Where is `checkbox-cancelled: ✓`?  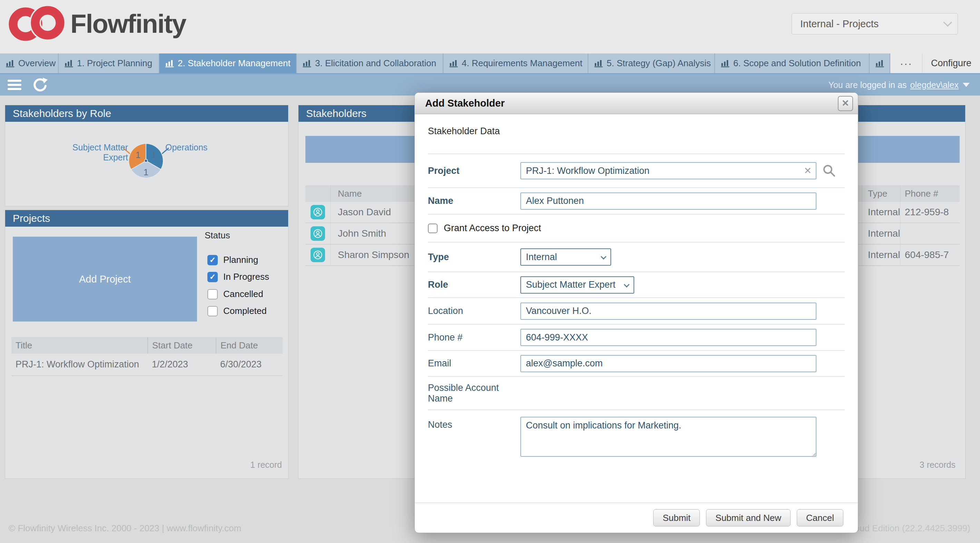
checkbox-cancelled: ✓ is located at coordinates (212, 294).